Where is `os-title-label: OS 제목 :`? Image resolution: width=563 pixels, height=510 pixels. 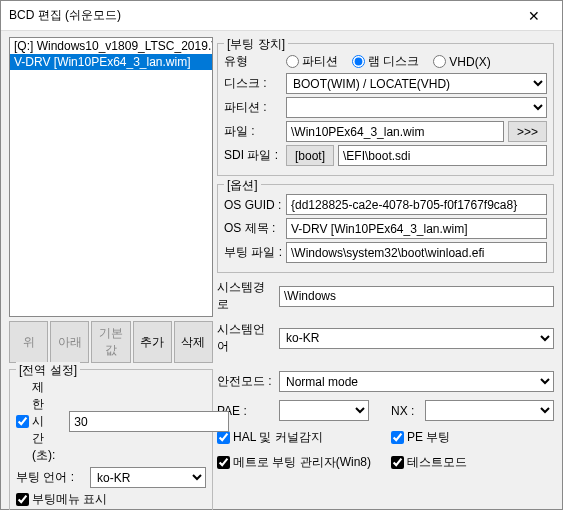 os-title-label: OS 제목 : is located at coordinates (253, 228).